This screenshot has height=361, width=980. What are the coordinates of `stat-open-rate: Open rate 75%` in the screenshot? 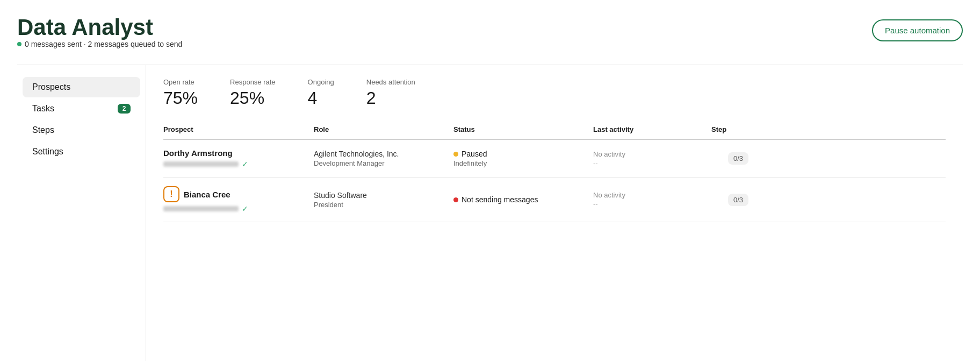 It's located at (181, 93).